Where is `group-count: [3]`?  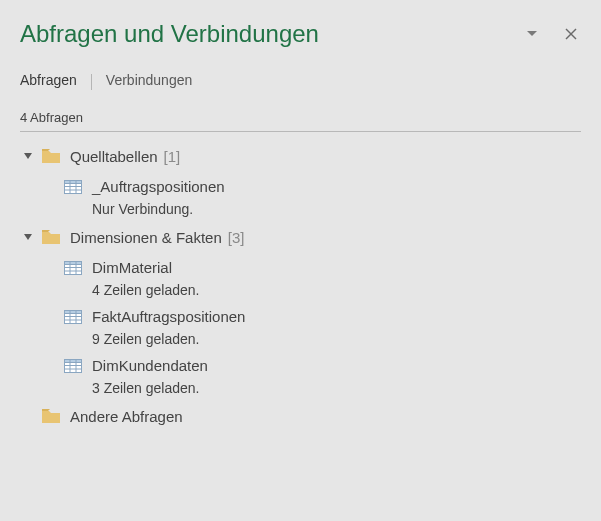
group-count: [3] is located at coordinates (236, 238).